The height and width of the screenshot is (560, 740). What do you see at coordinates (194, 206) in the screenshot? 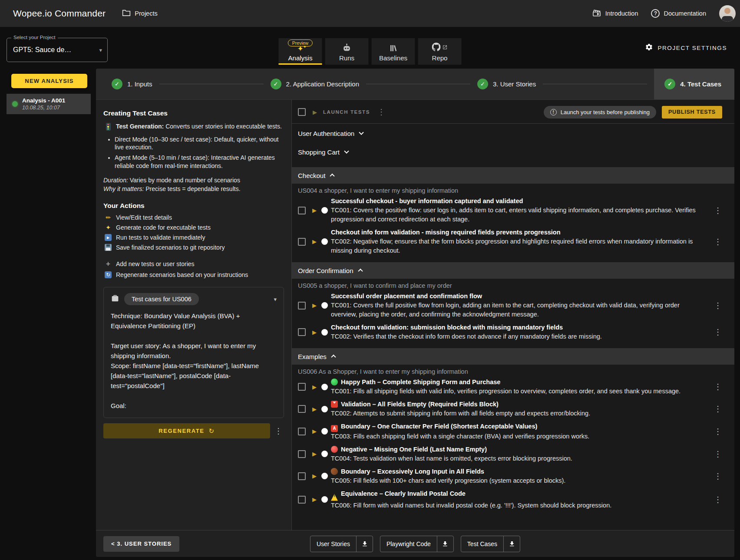
I see `actions-heading: Your Actions` at bounding box center [194, 206].